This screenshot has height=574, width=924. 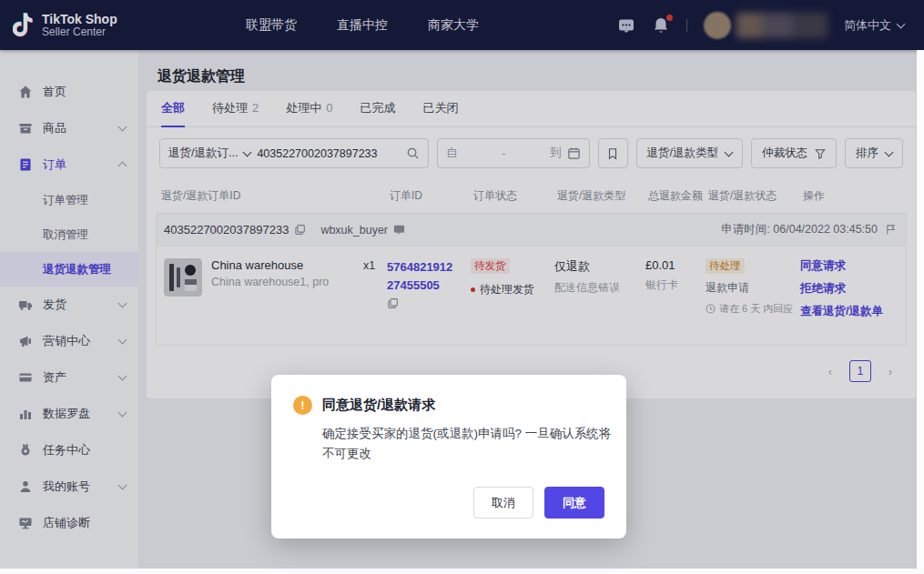 I want to click on warning-icon: !, so click(x=302, y=406).